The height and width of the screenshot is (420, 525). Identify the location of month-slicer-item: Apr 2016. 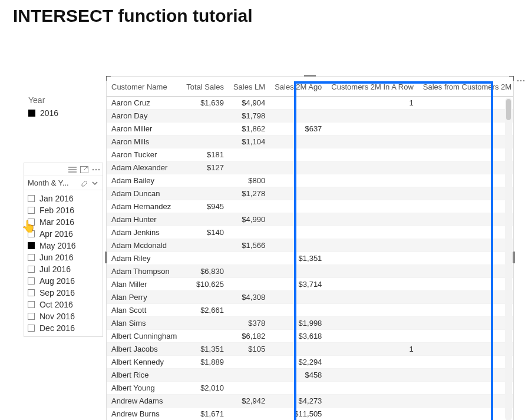
(64, 234).